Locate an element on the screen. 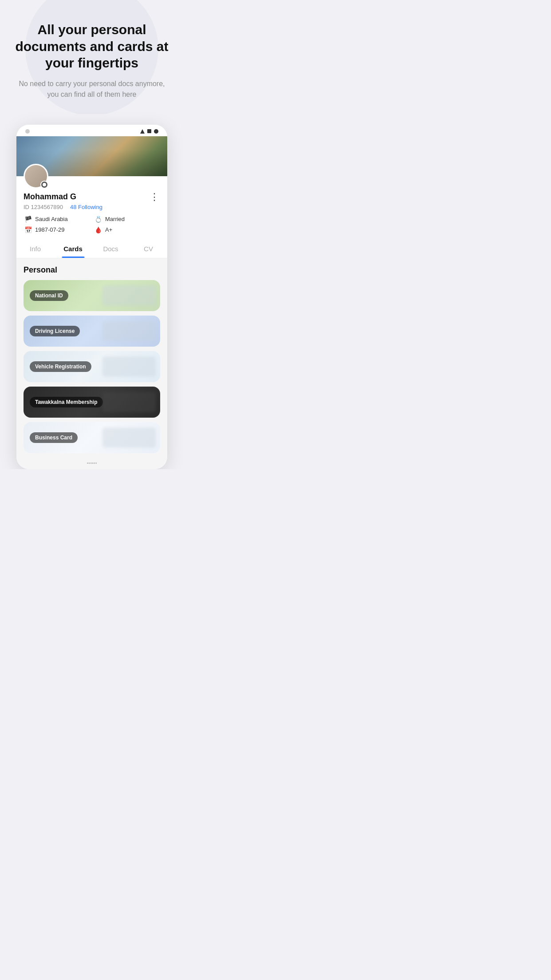 This screenshot has height=980, width=551. section-title: Personal is located at coordinates (92, 270).